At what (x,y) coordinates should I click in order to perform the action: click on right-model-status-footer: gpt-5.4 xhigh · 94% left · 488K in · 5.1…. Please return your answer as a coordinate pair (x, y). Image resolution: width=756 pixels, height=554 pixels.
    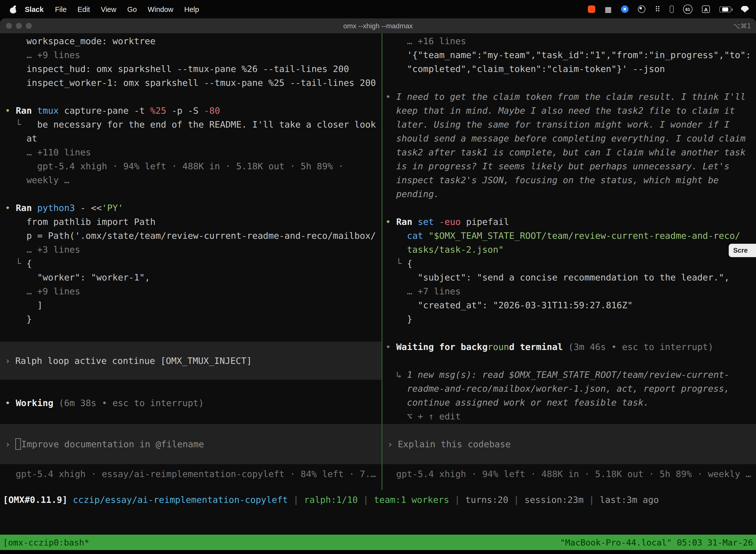
    Looking at the image, I should click on (571, 474).